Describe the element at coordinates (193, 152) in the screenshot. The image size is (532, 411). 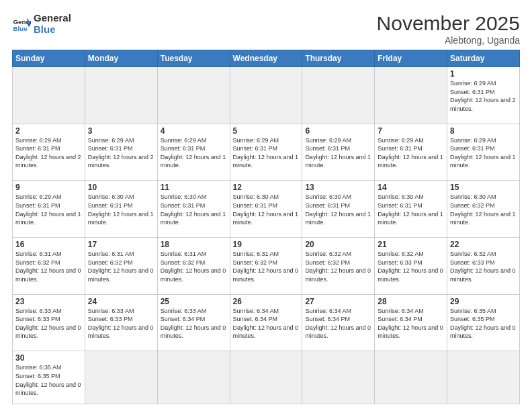
I see `calendar-cell: 4Sunrise: 6:29 AM Sunset: 6:31 PM Daylig…` at that location.